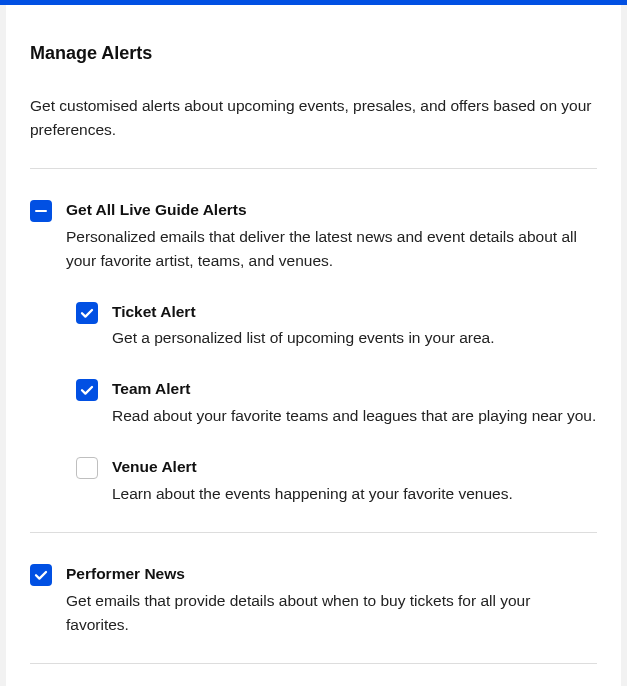 This screenshot has width=627, height=686. What do you see at coordinates (354, 416) in the screenshot?
I see `alert-desc: Read about your favorite teams and leagu…` at bounding box center [354, 416].